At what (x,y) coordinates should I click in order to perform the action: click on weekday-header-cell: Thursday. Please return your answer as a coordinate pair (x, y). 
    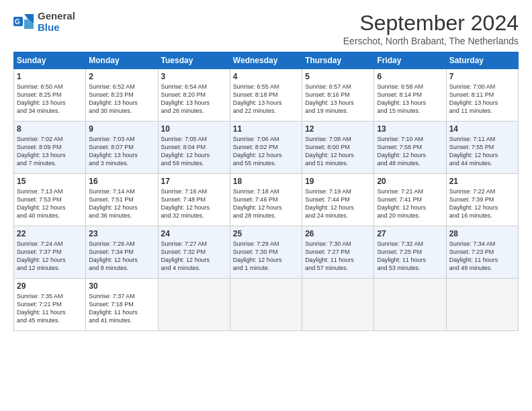
    Looking at the image, I should click on (339, 60).